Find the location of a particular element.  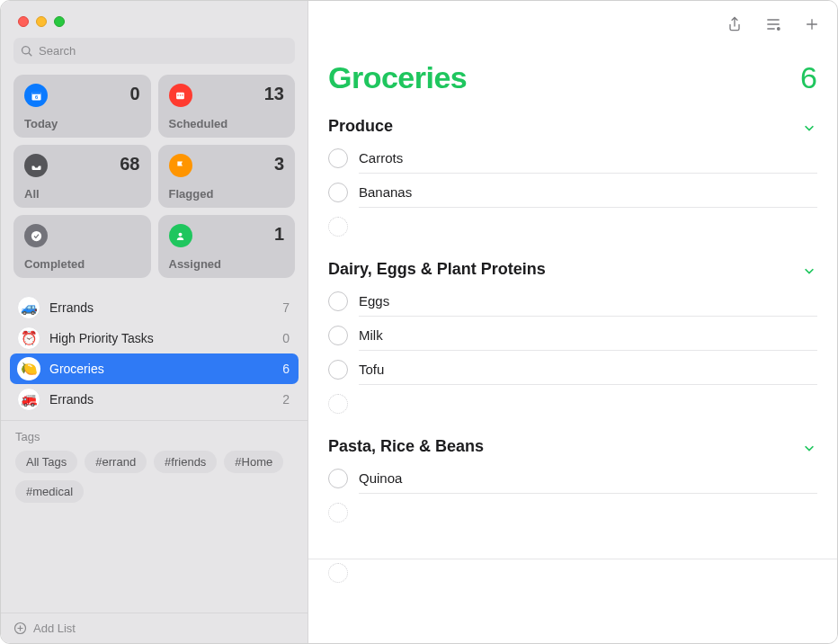

list-icon: 🚒 is located at coordinates (29, 399).